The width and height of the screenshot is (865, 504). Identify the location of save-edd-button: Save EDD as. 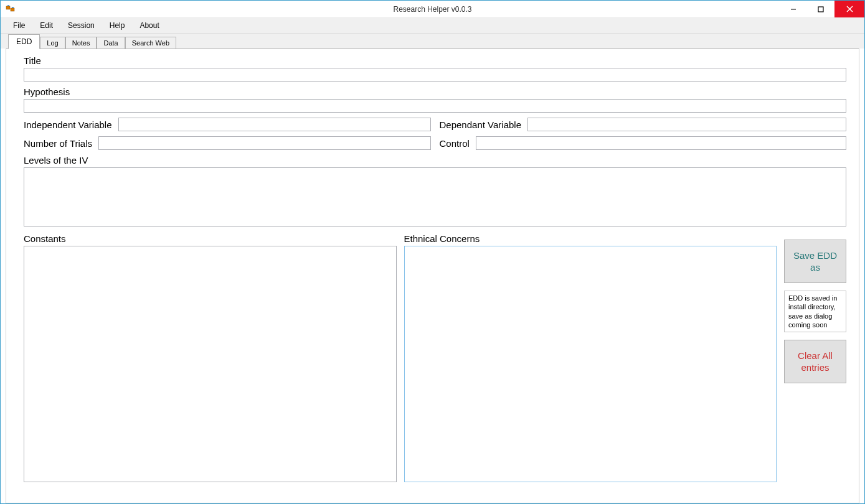
(815, 261).